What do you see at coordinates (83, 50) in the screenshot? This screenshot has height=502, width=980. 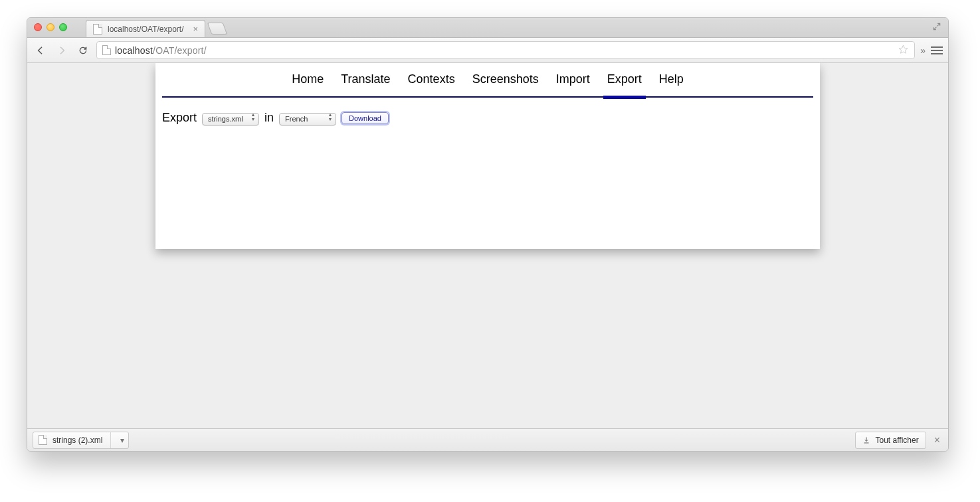 I see `reload-button` at bounding box center [83, 50].